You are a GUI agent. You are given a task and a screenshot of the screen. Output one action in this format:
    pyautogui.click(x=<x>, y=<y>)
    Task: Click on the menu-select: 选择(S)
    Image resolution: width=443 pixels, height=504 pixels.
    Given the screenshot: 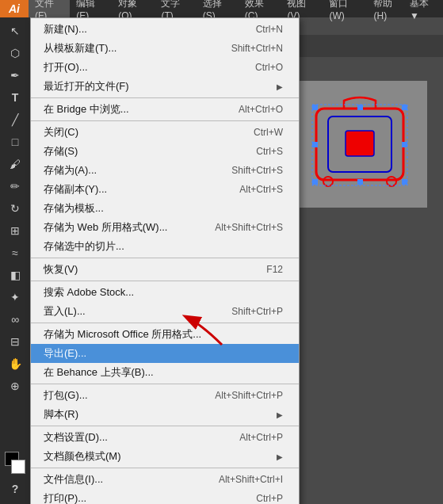 What is the action you would take?
    pyautogui.click(x=217, y=9)
    